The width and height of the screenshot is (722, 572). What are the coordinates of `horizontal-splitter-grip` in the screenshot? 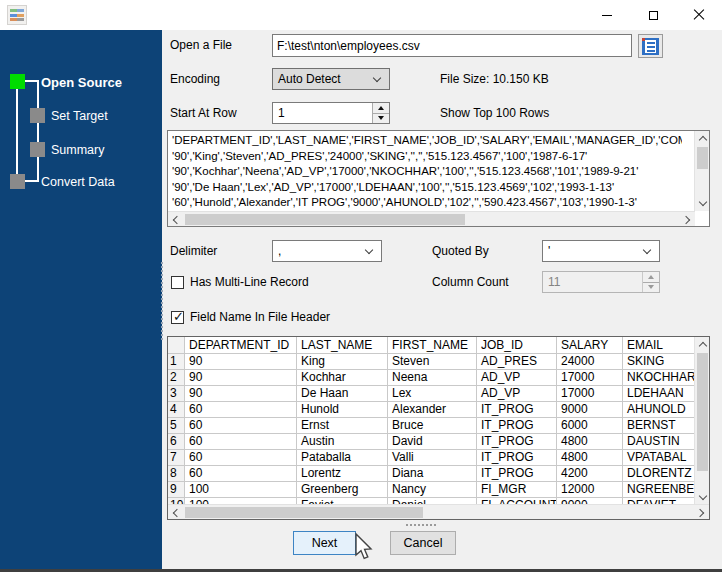 It's located at (421, 525).